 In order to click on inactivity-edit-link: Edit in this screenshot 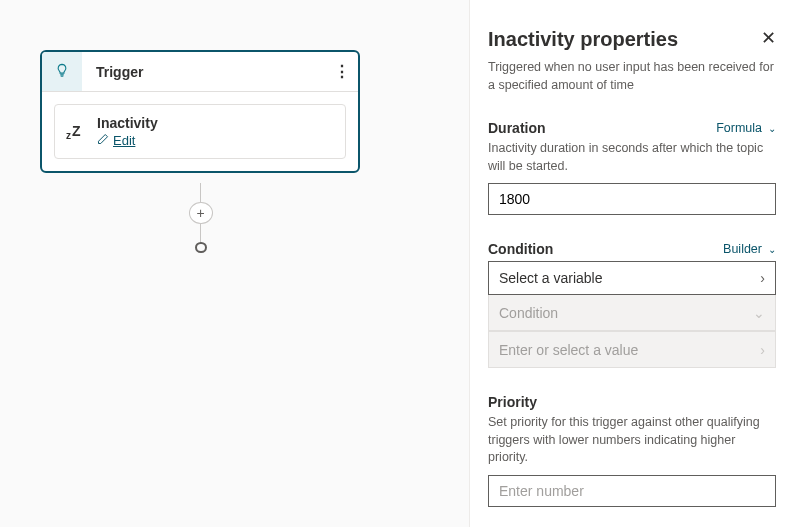, I will do `click(124, 140)`.